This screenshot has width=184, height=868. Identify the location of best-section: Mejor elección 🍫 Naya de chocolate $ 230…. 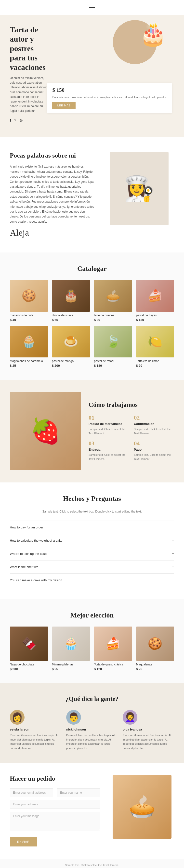
(92, 641).